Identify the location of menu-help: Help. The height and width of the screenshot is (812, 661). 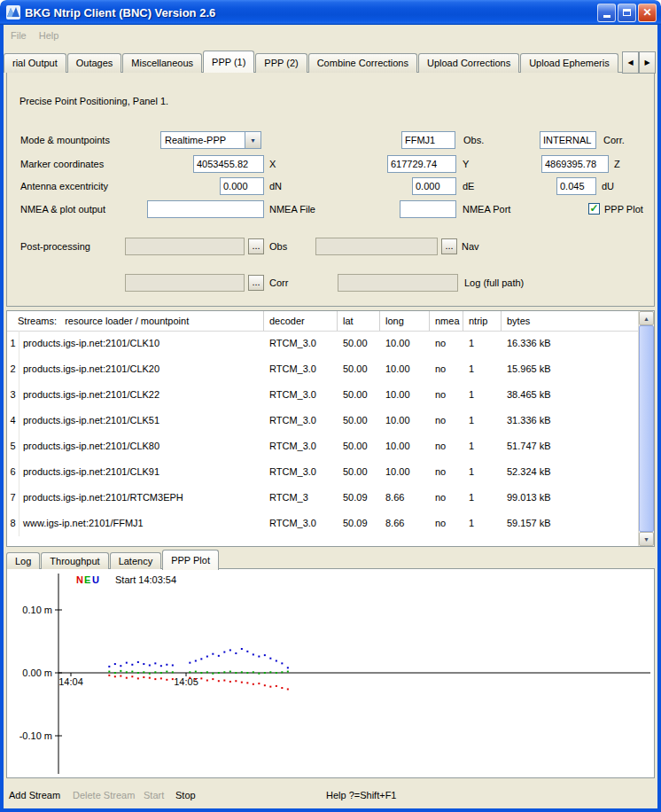
(50, 35).